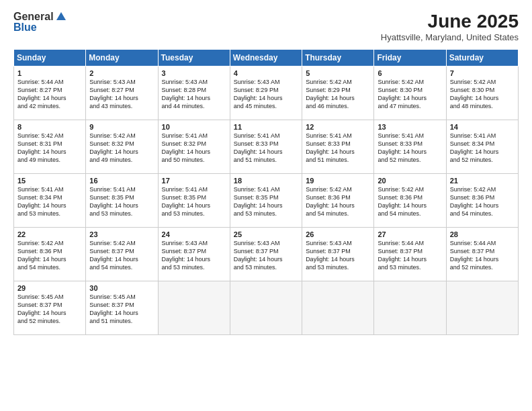  I want to click on table-row: 4Sunrise: 5:43 AMSunset: 8:29 PMDaylight…, so click(266, 93).